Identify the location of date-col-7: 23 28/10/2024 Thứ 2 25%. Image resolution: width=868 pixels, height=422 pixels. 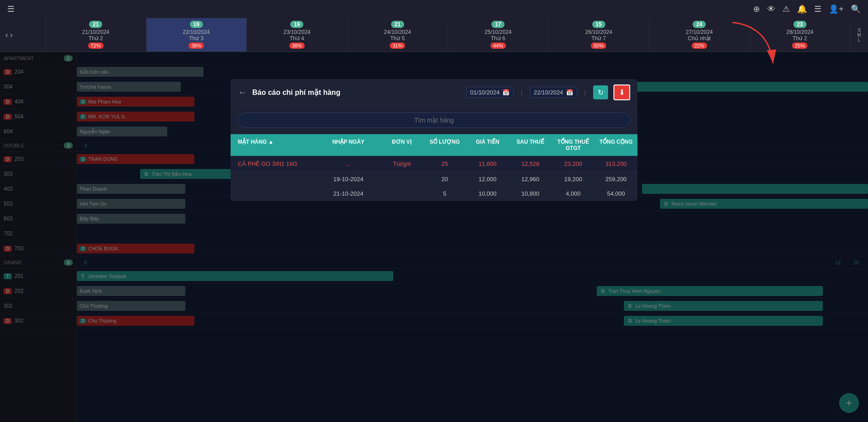
(800, 35).